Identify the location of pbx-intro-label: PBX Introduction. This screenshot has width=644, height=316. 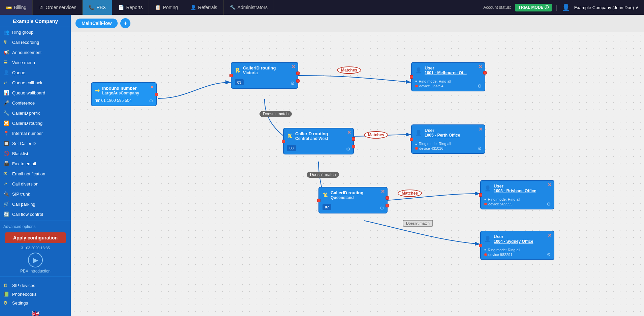
(35, 271).